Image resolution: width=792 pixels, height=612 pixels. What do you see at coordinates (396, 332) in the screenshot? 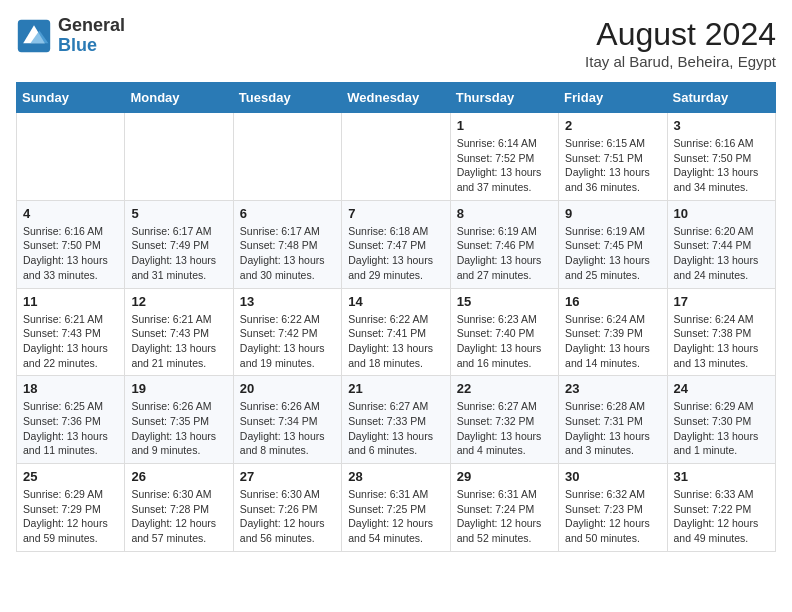
I see `calendar-week-3: 11Sunrise: 6:21 AM Sunset: 7:43 PM Dayli…` at bounding box center [396, 332].